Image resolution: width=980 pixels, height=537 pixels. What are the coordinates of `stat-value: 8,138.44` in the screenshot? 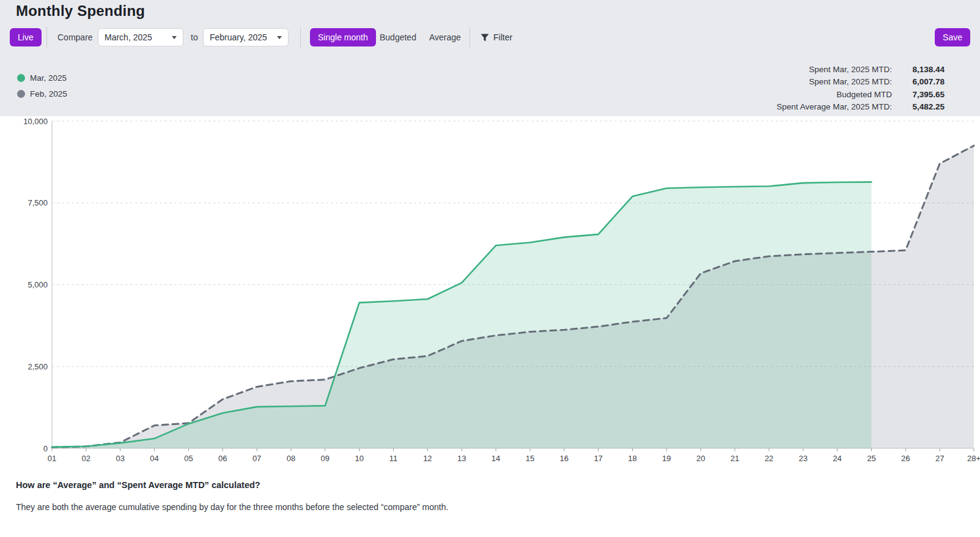 It's located at (923, 70).